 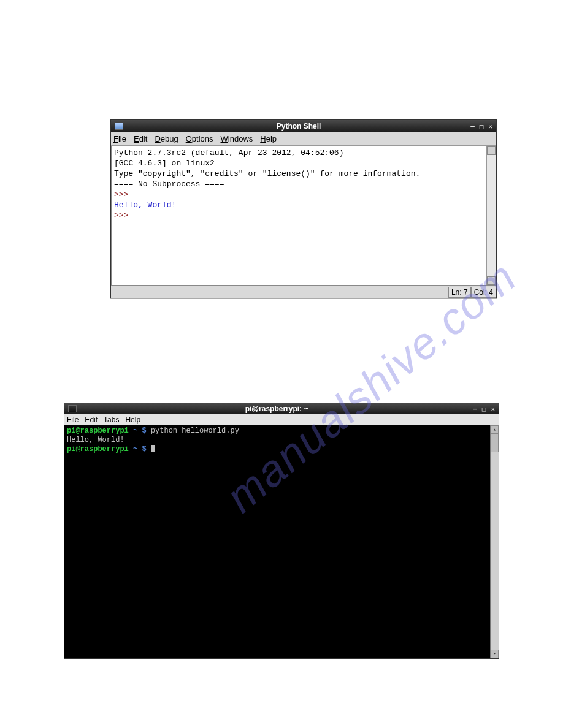 What do you see at coordinates (169, 184) in the screenshot?
I see `shell-line: ==== No Subprocess ====` at bounding box center [169, 184].